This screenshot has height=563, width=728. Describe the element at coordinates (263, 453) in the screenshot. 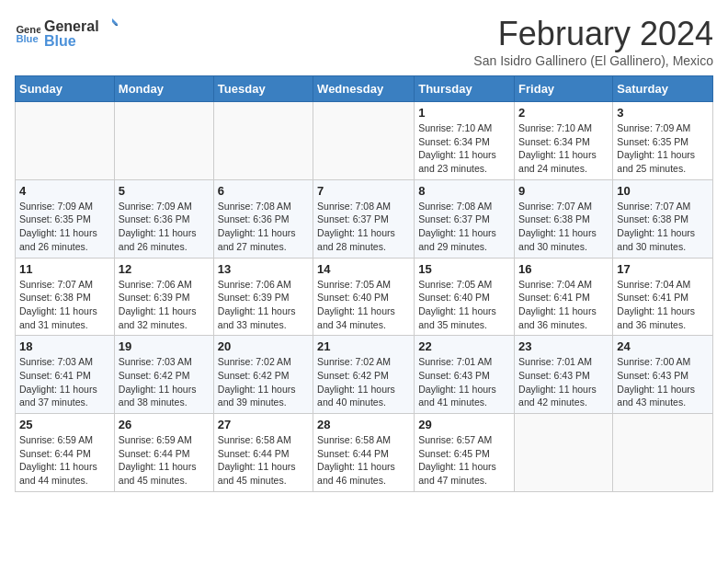

I see `calendar-cell: 27Sunrise: 6:58 AMSunset: 6:44 PMDayligh…` at that location.